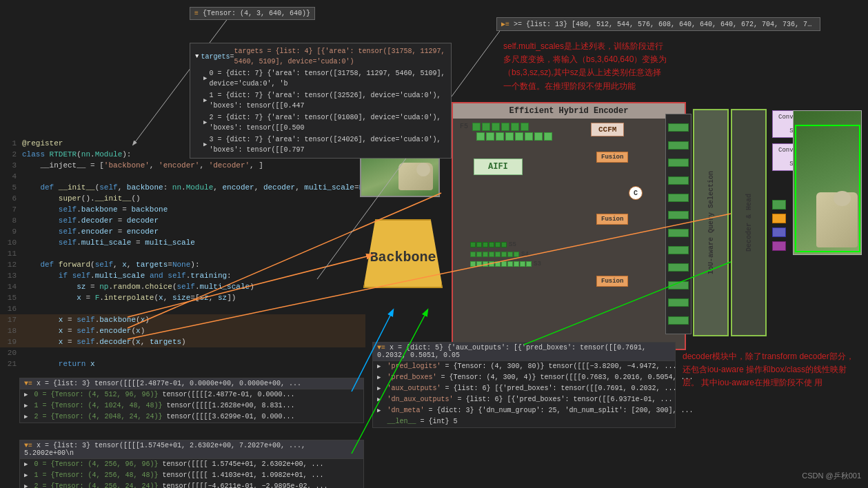 This screenshot has width=868, height=488. I want to click on output-image, so click(827, 183).